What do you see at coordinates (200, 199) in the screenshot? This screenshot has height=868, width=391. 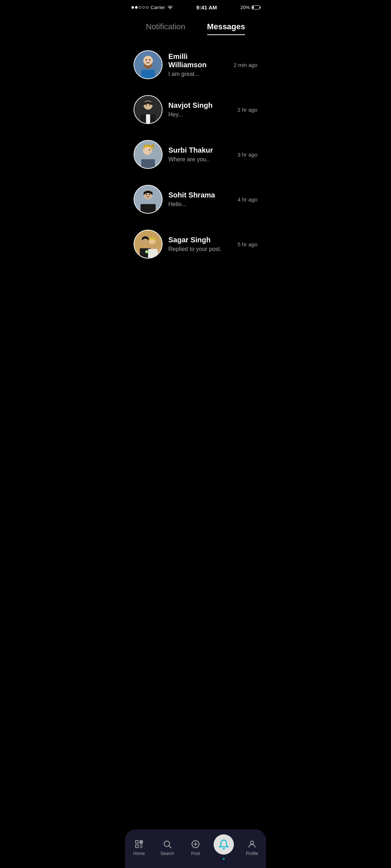 I see `message-content: Sohit Shrama Hello...` at bounding box center [200, 199].